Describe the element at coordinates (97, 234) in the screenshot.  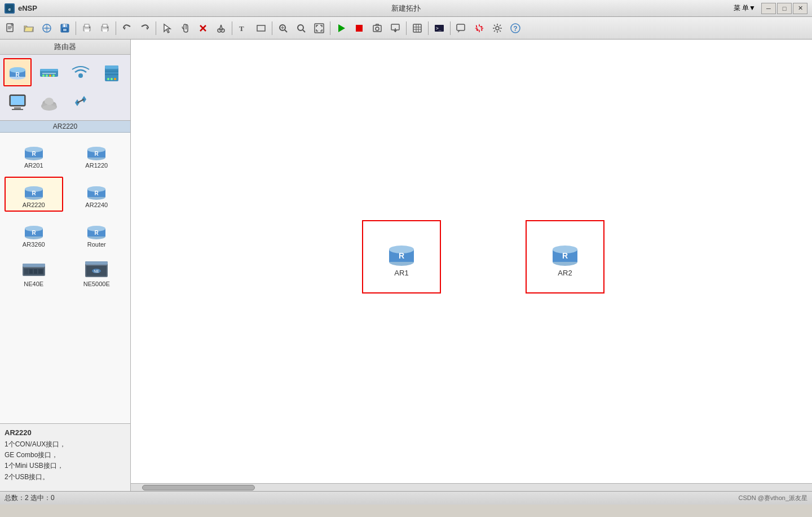
I see `device-router: R Router` at that location.